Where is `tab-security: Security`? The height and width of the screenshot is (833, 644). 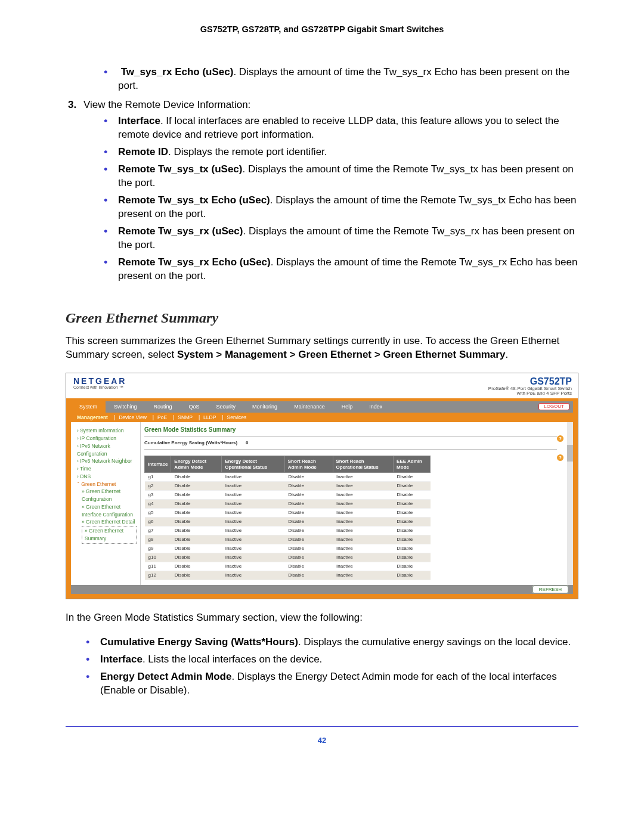
tab-security: Security is located at coordinates (227, 407).